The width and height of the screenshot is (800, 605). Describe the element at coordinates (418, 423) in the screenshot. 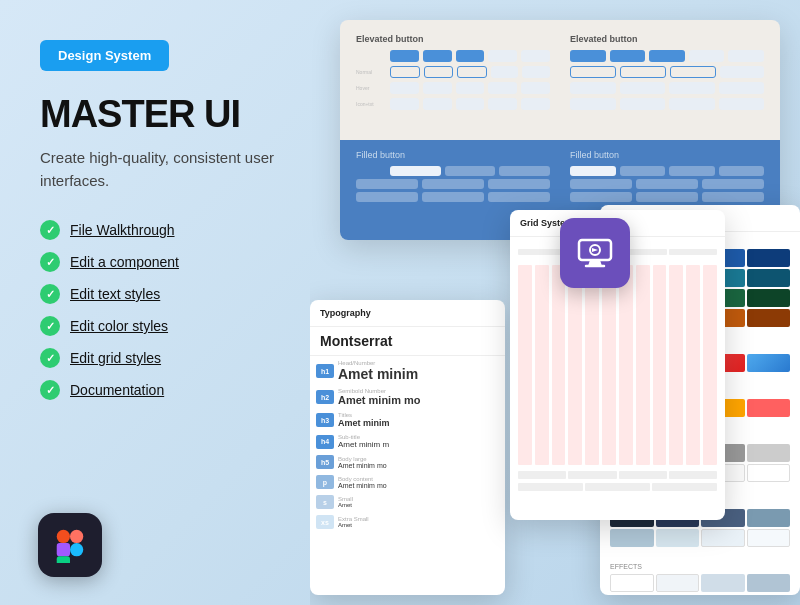

I see `typo-sample-h3: Amet minim` at that location.